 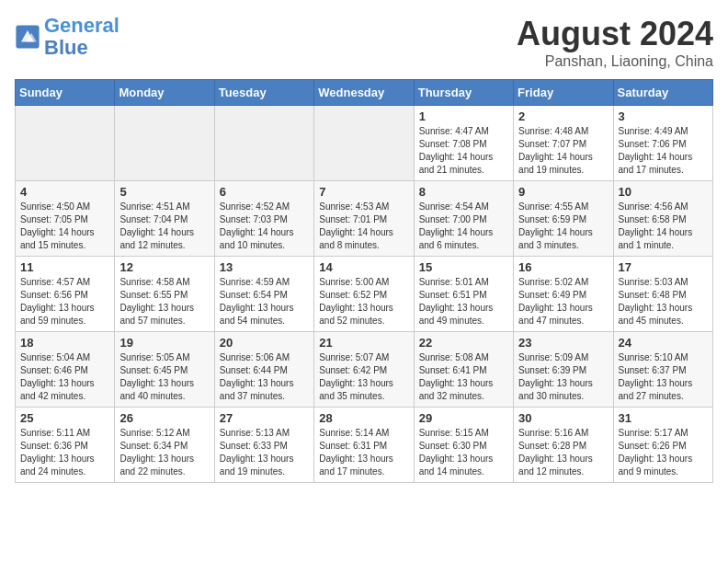 I want to click on day-number: 14, so click(x=364, y=267).